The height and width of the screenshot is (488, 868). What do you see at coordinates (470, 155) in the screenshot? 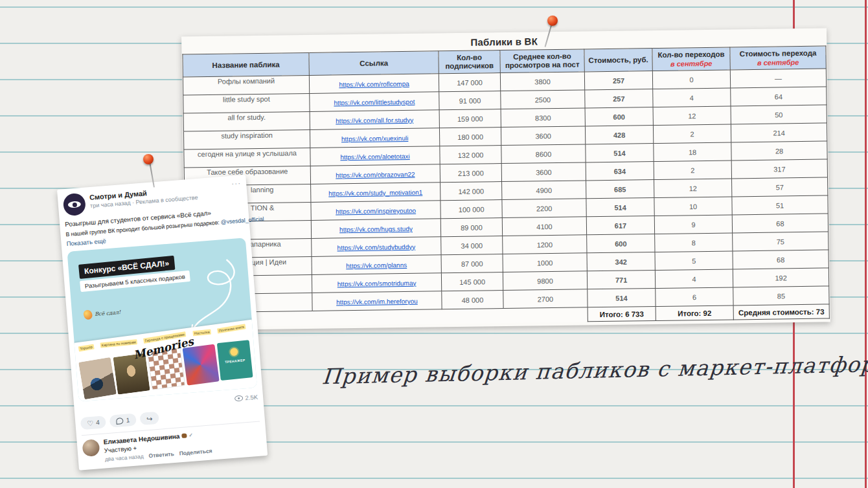
I see `subscribers-count: 132 000` at bounding box center [470, 155].